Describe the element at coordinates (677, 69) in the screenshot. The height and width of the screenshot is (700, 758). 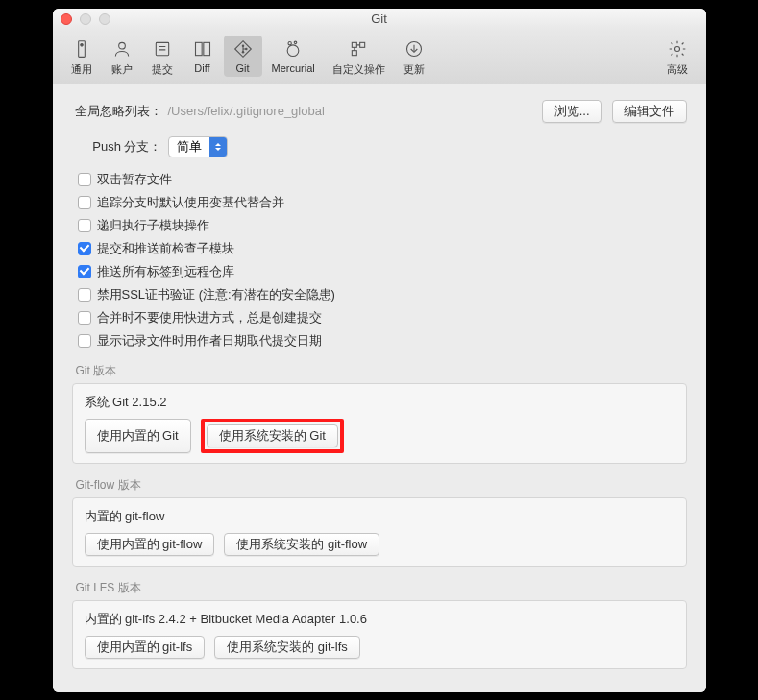
I see `tab-label: 高级` at that location.